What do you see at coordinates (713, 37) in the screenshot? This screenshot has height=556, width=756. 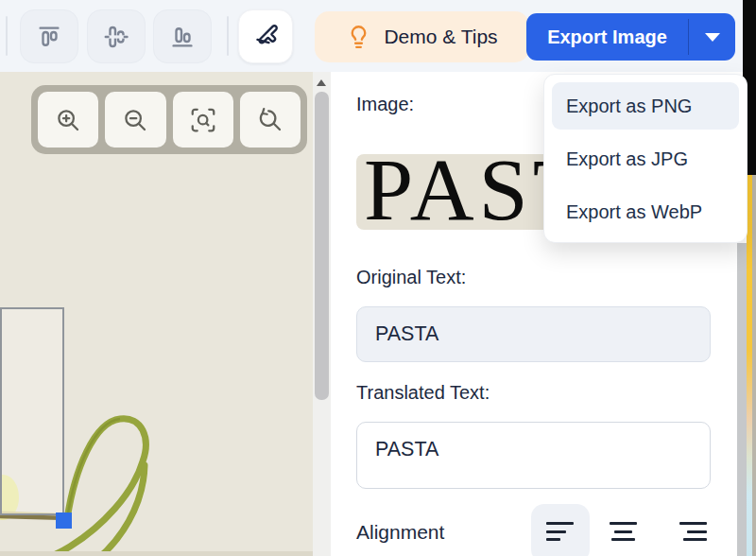 I see `export-dropdown-toggle` at bounding box center [713, 37].